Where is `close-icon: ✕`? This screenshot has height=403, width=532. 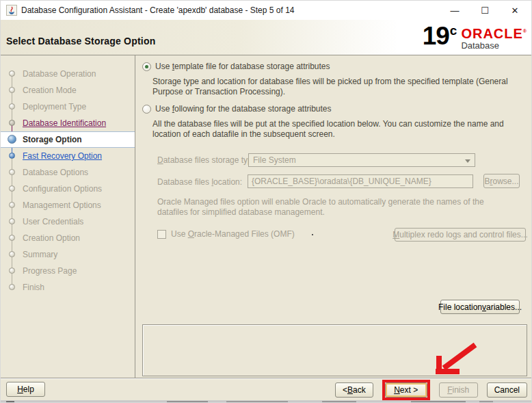 close-icon: ✕ is located at coordinates (515, 11).